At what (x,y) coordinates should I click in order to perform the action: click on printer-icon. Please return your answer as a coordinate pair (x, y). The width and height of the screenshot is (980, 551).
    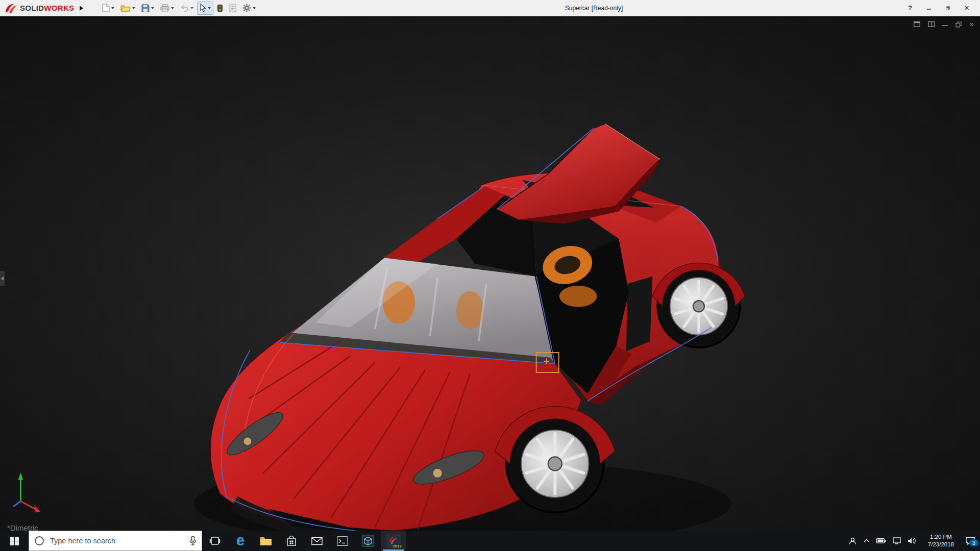
    Looking at the image, I should click on (165, 8).